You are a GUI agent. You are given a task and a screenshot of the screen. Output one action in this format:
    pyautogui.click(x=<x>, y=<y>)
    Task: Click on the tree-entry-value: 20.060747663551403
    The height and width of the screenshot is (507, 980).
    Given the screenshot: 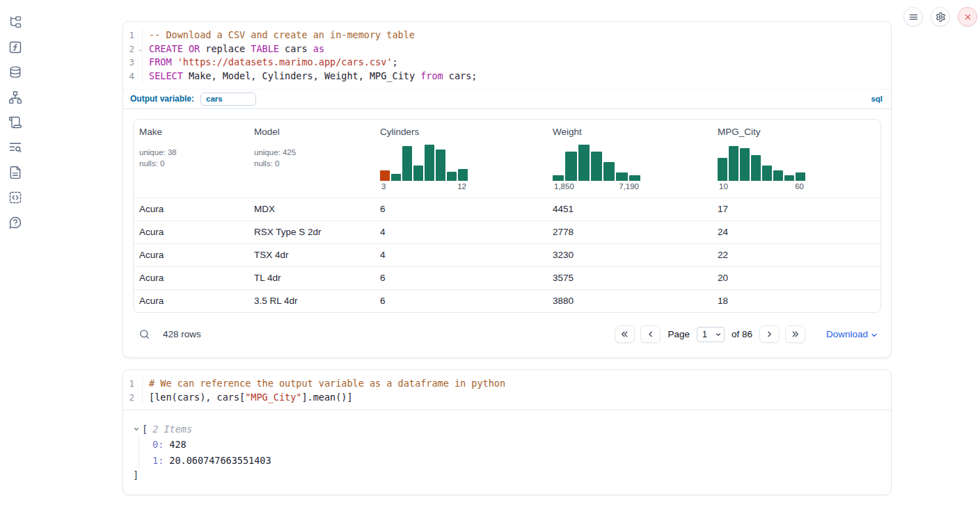 What is the action you would take?
    pyautogui.click(x=220, y=460)
    